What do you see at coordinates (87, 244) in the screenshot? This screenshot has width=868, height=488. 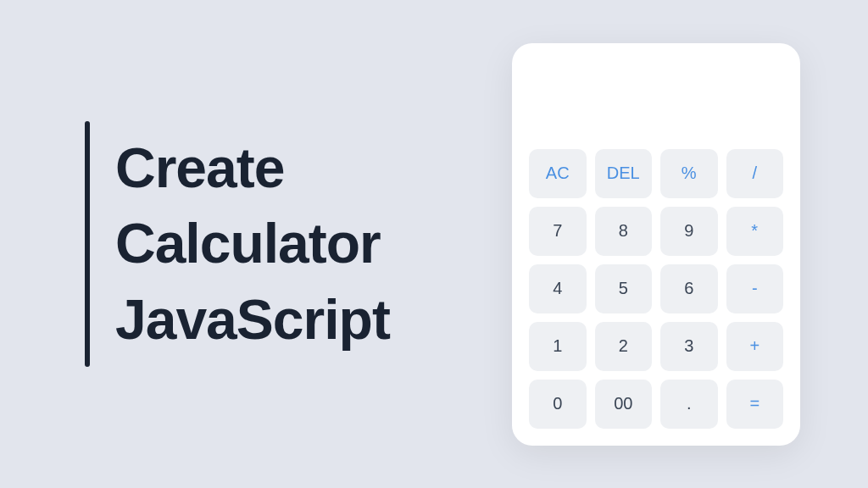 I see `vertical-divider` at bounding box center [87, 244].